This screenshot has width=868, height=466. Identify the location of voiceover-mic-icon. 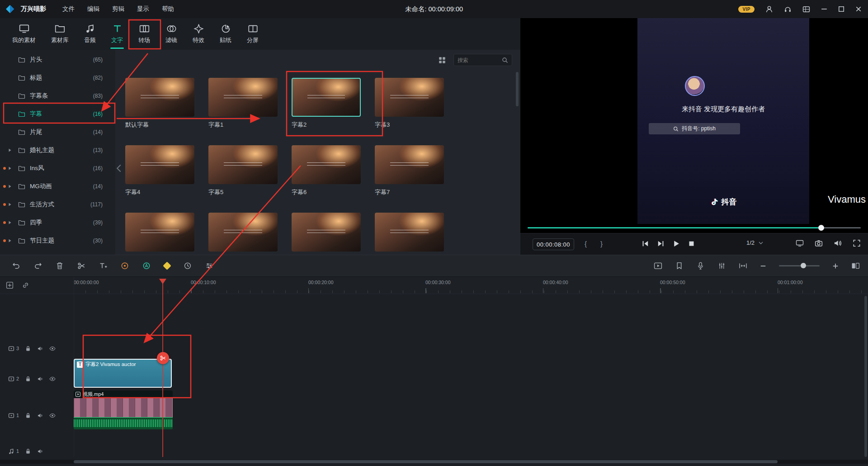
(701, 266).